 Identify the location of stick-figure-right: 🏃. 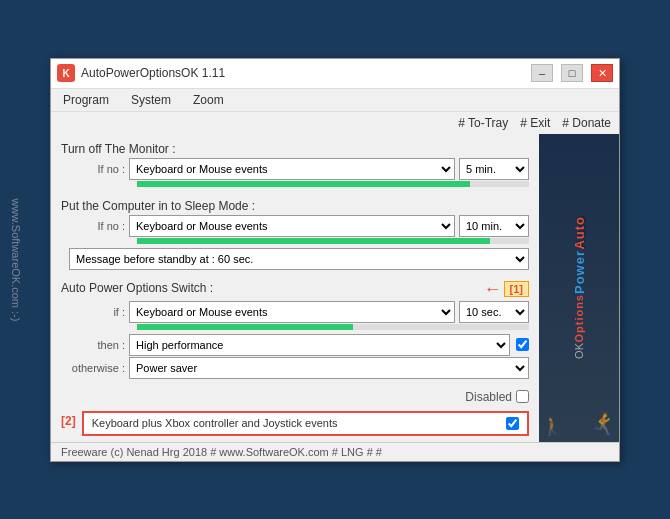
(604, 424).